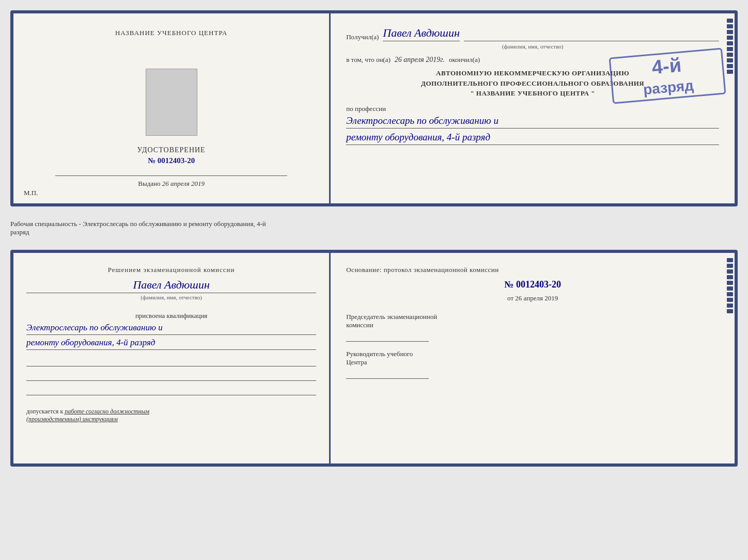 The width and height of the screenshot is (748, 560). I want to click on org-line3: " НАЗВАНИЕ УЧЕБНОГО ЦЕНТРА ", so click(532, 93).